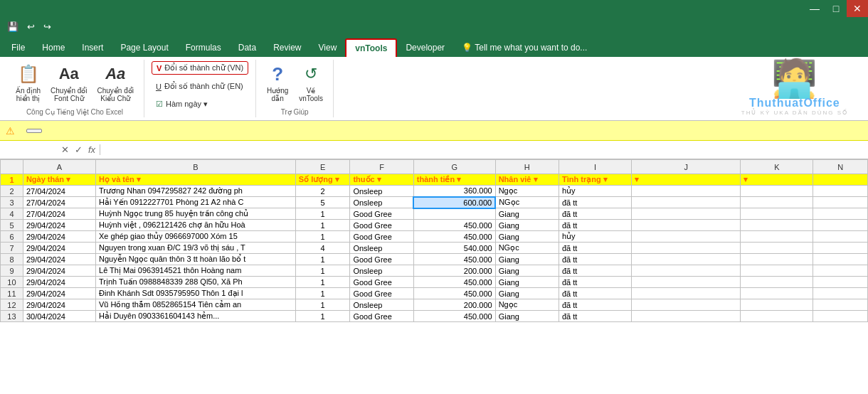 This screenshot has height=394, width=868. Describe the element at coordinates (381, 167) in the screenshot. I see `col-header-f: F` at that location.